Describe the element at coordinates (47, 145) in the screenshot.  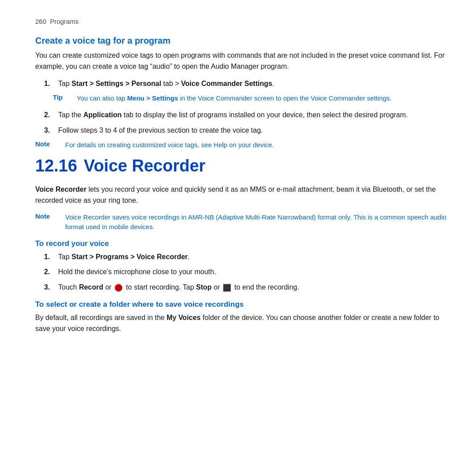
I see `note-label: Note` at that location.